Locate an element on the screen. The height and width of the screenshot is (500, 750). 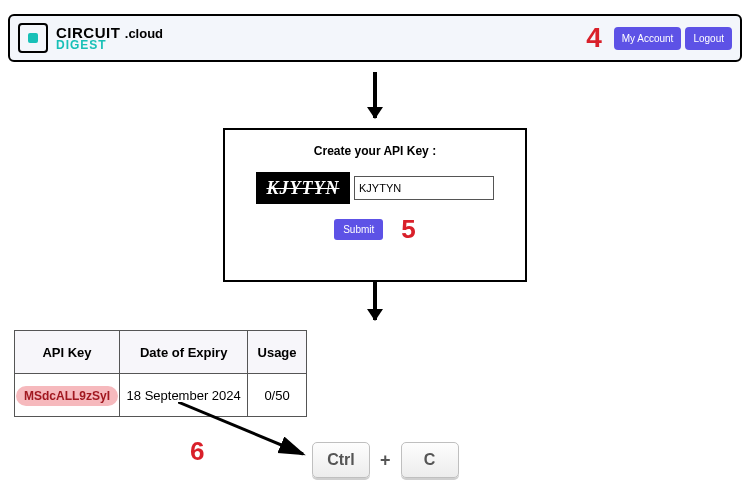
chip-icon is located at coordinates (33, 38).